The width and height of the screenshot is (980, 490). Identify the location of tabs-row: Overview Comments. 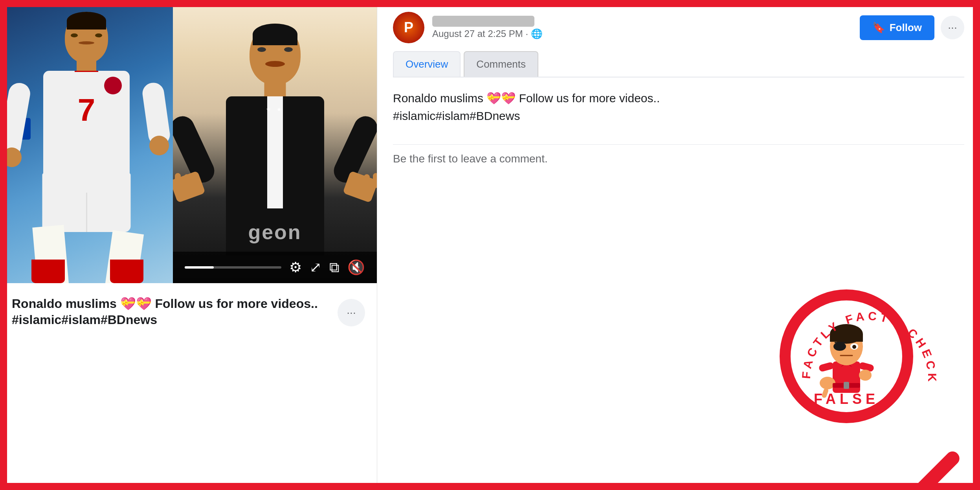
(679, 64).